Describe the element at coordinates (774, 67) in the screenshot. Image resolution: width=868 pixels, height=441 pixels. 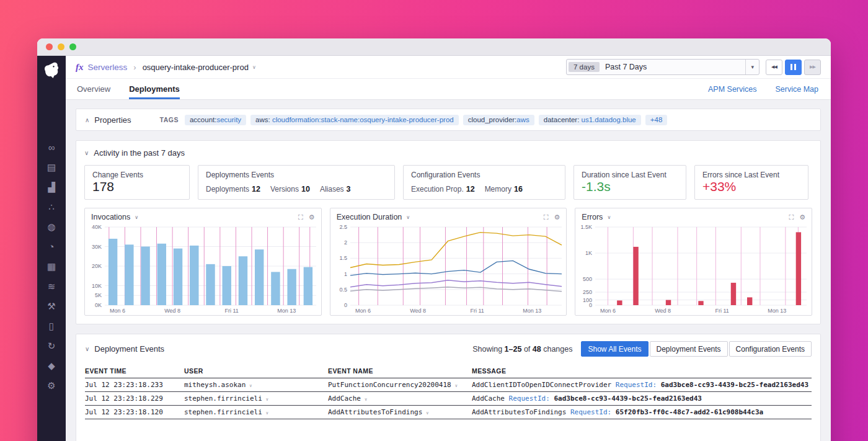
I see `rewind-button: ◀◀` at that location.